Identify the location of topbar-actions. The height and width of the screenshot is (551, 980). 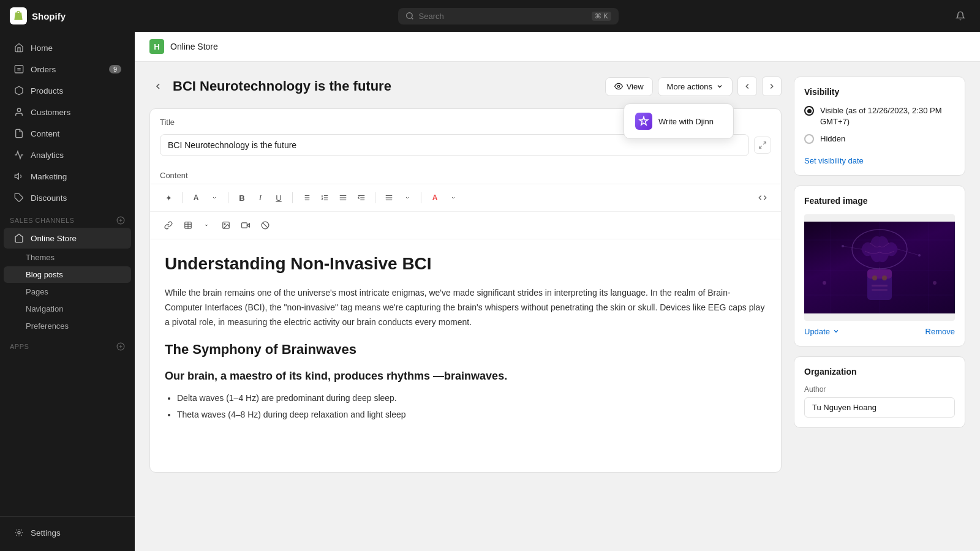
(960, 16).